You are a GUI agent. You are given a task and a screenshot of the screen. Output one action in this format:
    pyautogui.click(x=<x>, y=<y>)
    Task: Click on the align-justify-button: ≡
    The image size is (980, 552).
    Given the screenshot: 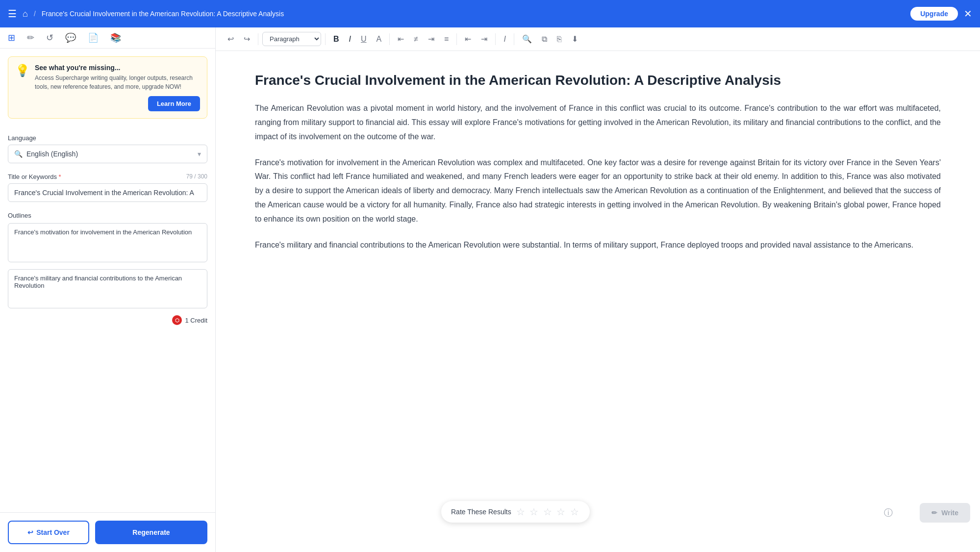 What is the action you would take?
    pyautogui.click(x=446, y=39)
    